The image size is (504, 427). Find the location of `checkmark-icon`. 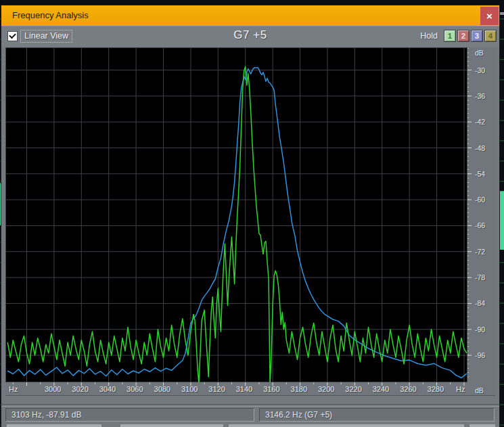

checkmark-icon is located at coordinates (12, 35).